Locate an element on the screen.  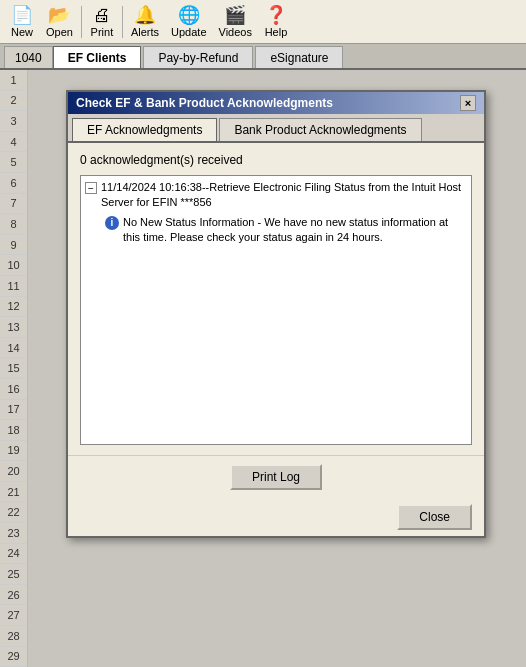
toolbar-divider is located at coordinates (82, 22).